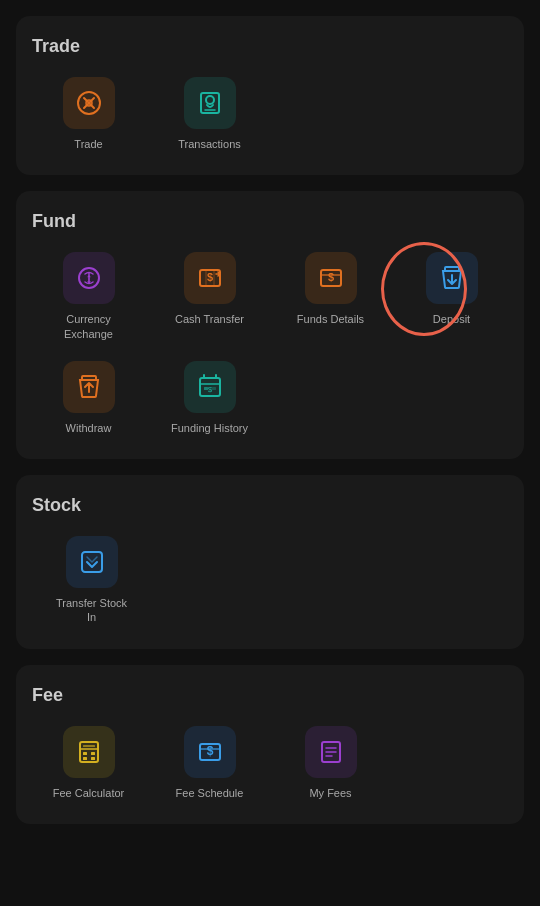 The image size is (540, 906). I want to click on transfer-stock-in-label: Transfer StockIn, so click(92, 610).